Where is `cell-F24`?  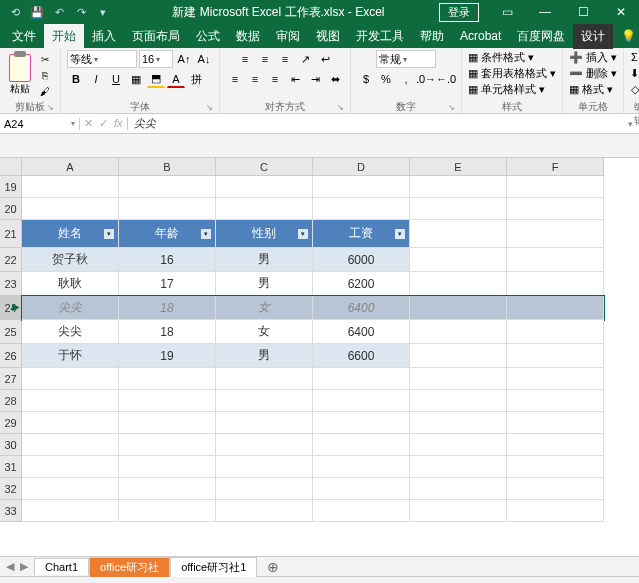
cell-F24 is located at coordinates (556, 308).